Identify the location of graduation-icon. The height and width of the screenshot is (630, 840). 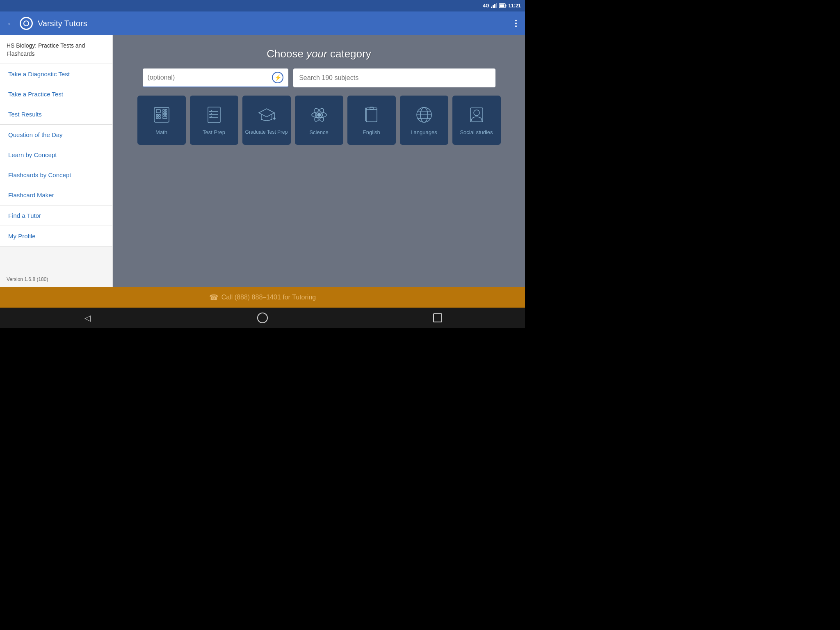
(267, 115).